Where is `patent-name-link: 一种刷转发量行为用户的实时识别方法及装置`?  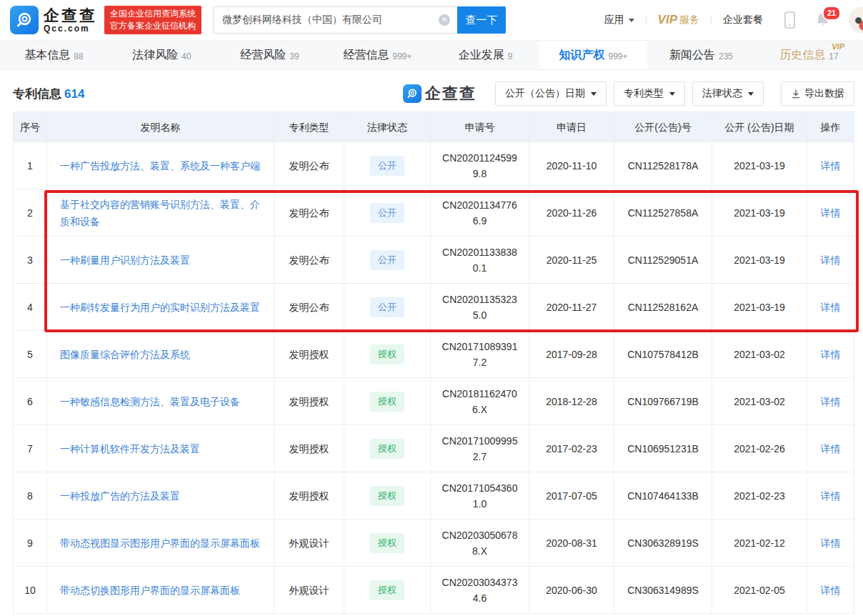
patent-name-link: 一种刷转发量行为用户的实时识别方法及装置 is located at coordinates (161, 307).